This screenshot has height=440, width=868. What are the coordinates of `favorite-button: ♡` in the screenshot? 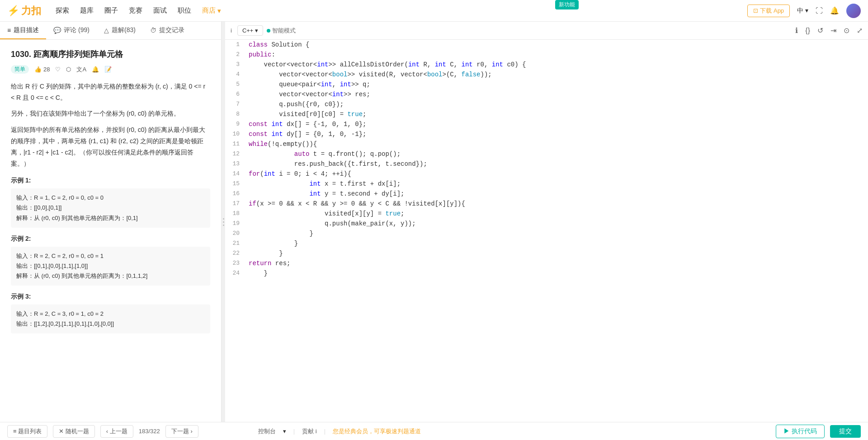 It's located at (58, 70).